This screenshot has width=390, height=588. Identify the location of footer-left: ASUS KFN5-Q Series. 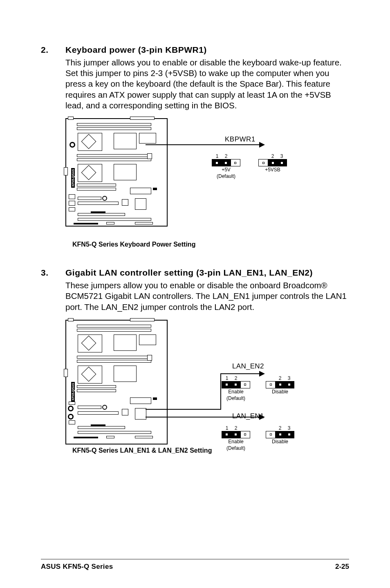
(77, 567).